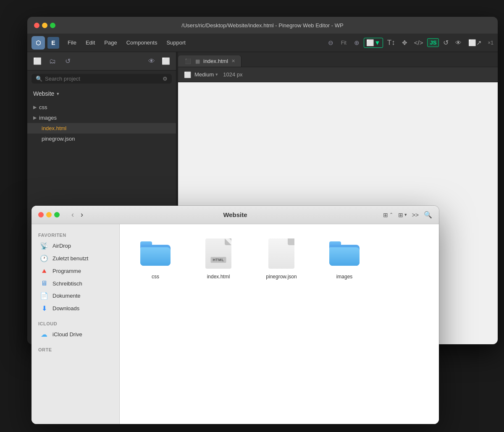  What do you see at coordinates (401, 215) in the screenshot?
I see `list-icon: ⊞` at bounding box center [401, 215].